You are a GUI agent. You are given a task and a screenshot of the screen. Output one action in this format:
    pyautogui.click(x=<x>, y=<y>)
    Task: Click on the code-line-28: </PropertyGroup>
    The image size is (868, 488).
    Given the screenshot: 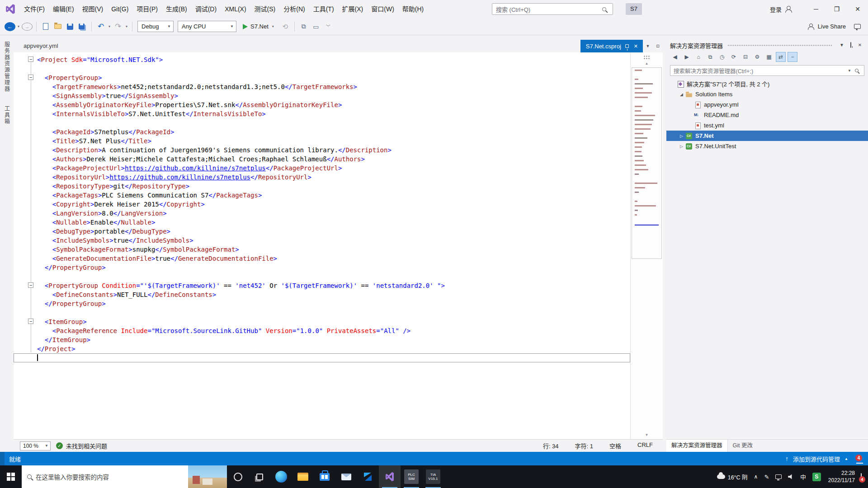 What is the action you would take?
    pyautogui.click(x=322, y=304)
    